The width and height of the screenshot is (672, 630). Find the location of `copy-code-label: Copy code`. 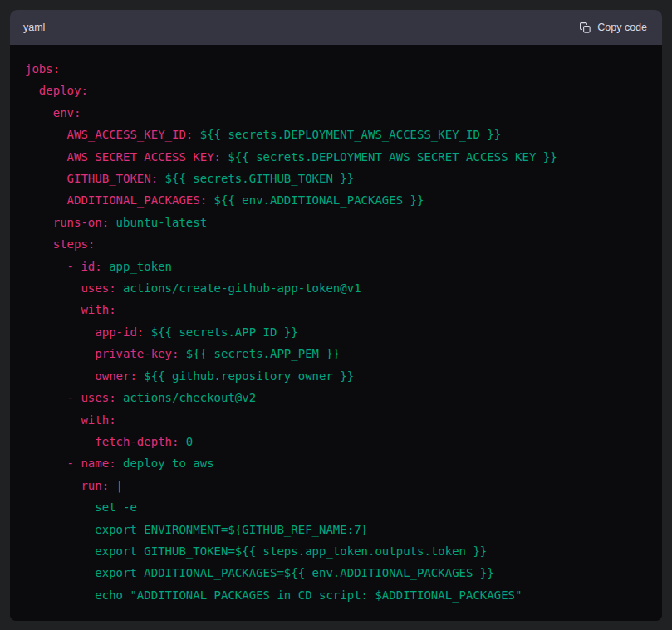

copy-code-label: Copy code is located at coordinates (622, 27).